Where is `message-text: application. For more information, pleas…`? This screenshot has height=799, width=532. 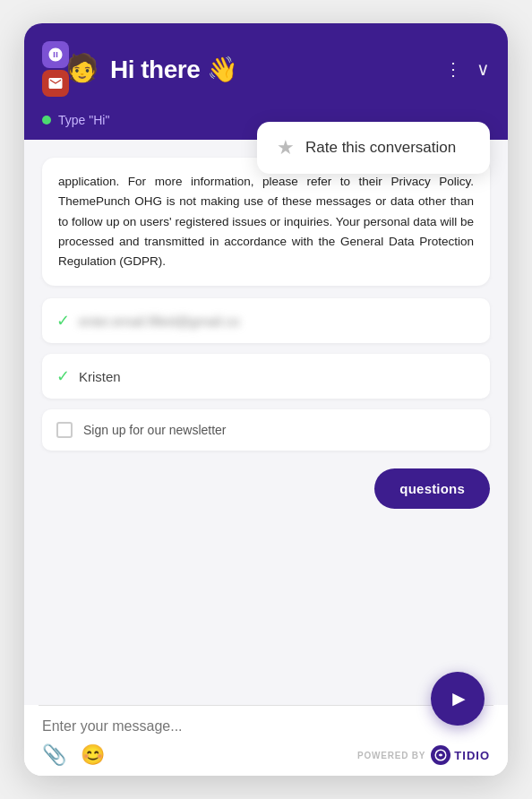 message-text: application. For more information, pleas… is located at coordinates (266, 222).